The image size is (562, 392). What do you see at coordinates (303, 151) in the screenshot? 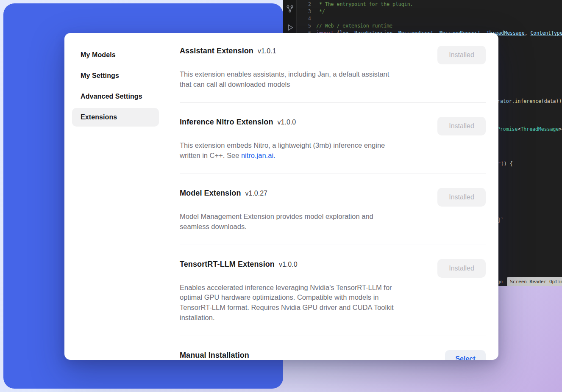
I see `extension-description: This extension embeds Nitro, a lightweig…` at bounding box center [303, 151].